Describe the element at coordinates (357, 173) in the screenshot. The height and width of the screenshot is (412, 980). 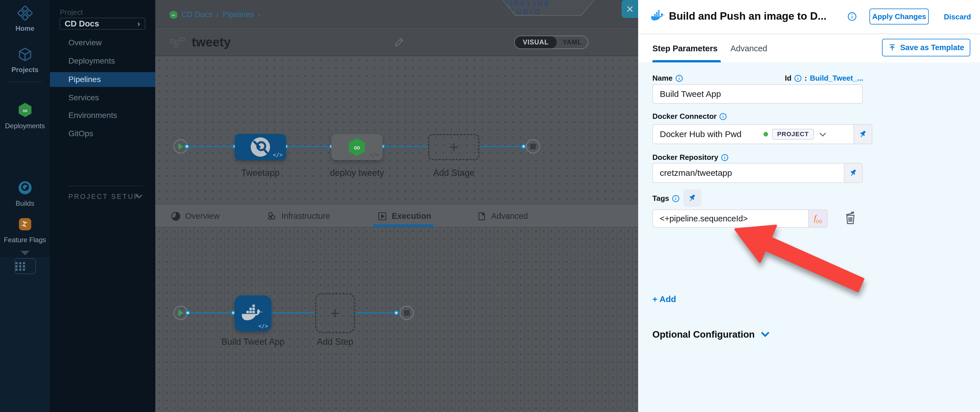
I see `stage-label: deploy tweety` at that location.